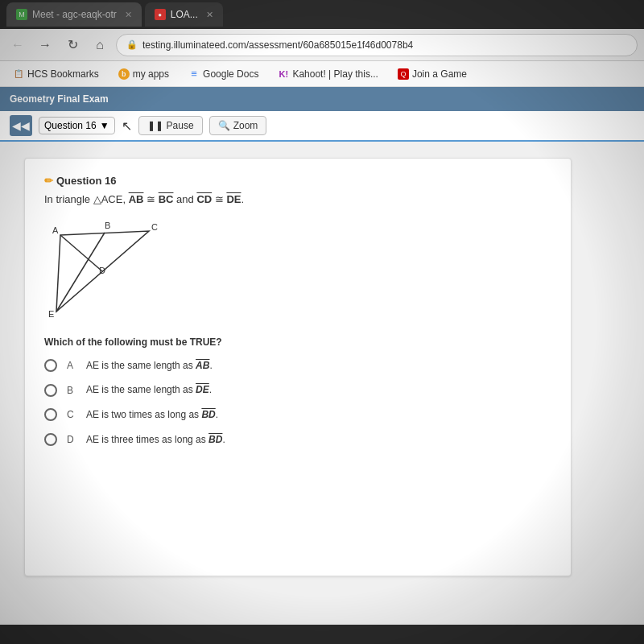 The image size is (644, 644). Describe the element at coordinates (56, 74) in the screenshot. I see `bookmark-hcs: 📋 HCS Bookmarks` at that location.